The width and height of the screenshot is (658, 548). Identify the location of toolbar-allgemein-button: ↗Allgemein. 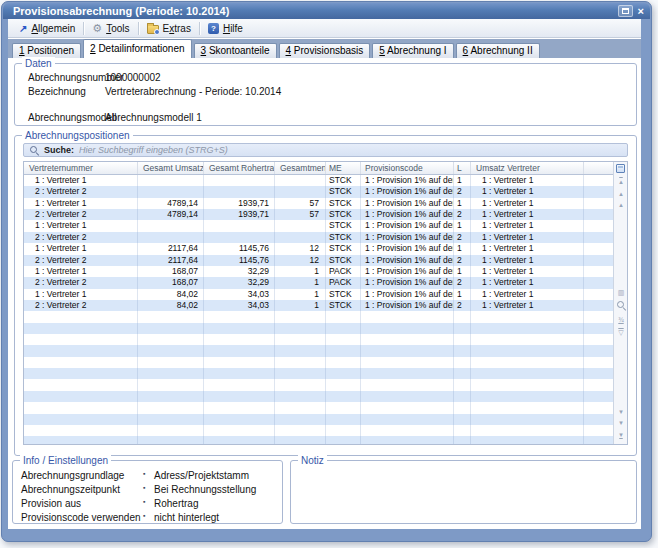
(47, 28).